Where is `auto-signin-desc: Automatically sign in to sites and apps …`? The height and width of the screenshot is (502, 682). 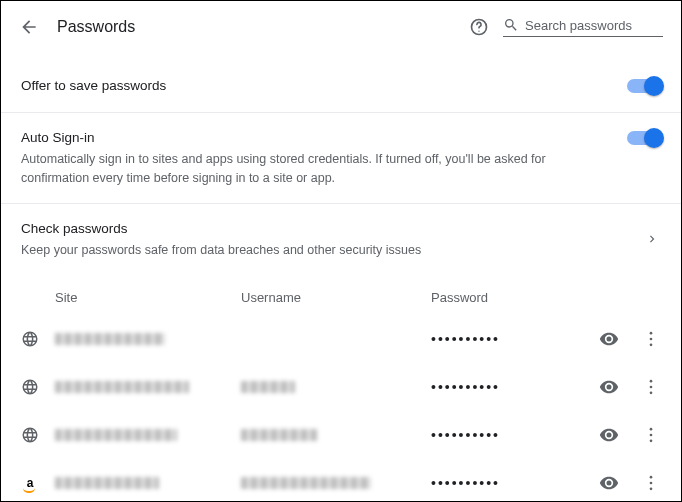 auto-signin-desc: Automatically sign in to sites and apps … is located at coordinates (309, 169).